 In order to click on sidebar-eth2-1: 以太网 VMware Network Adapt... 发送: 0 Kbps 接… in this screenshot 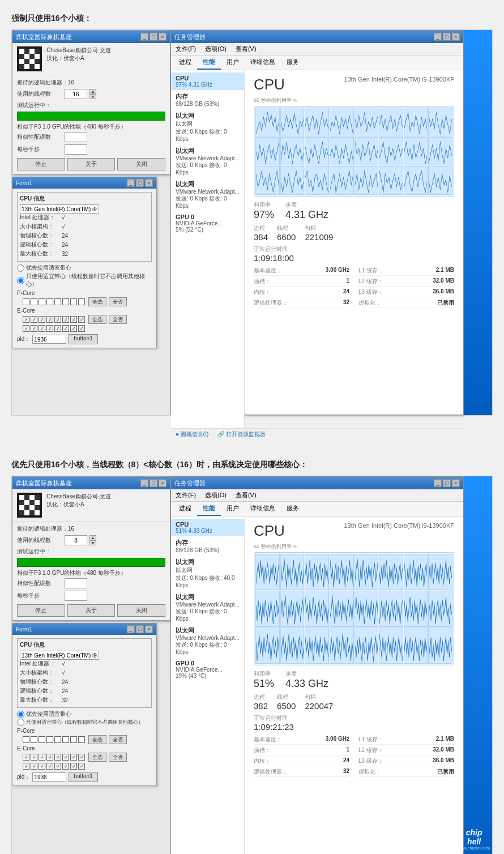, I will do `click(207, 161)`.